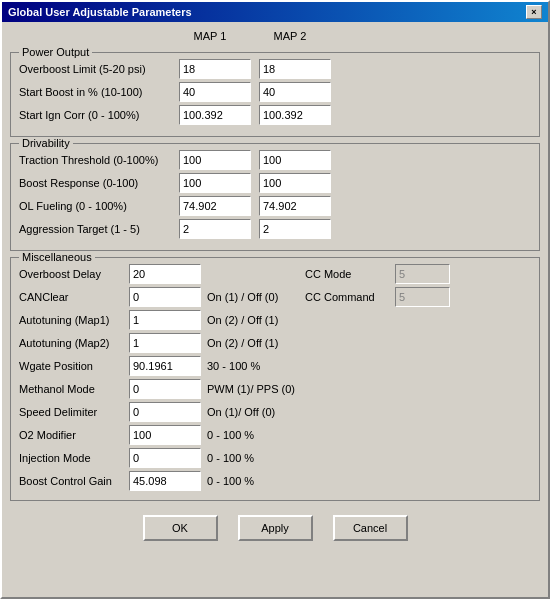  What do you see at coordinates (57, 257) in the screenshot?
I see `miscellaneous-label: Miscellaneous` at bounding box center [57, 257].